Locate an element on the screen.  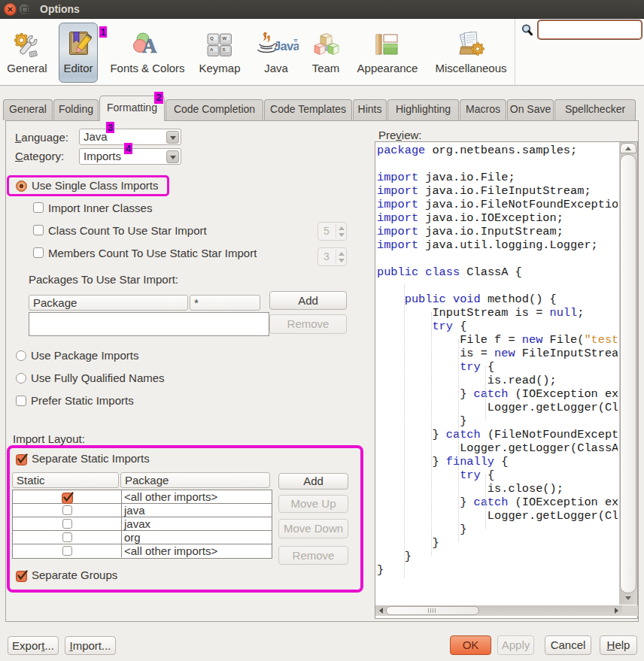
svg-text: W is located at coordinates (225, 38).